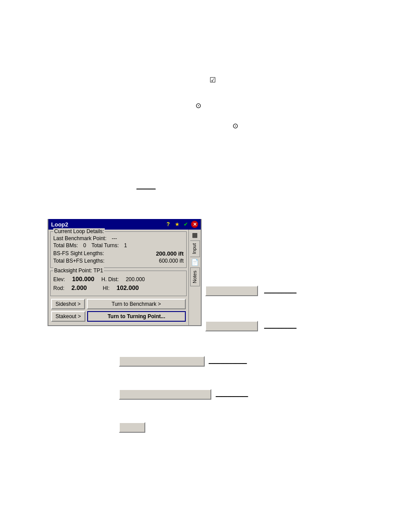  I want to click on tab-input: Input, so click(195, 249).